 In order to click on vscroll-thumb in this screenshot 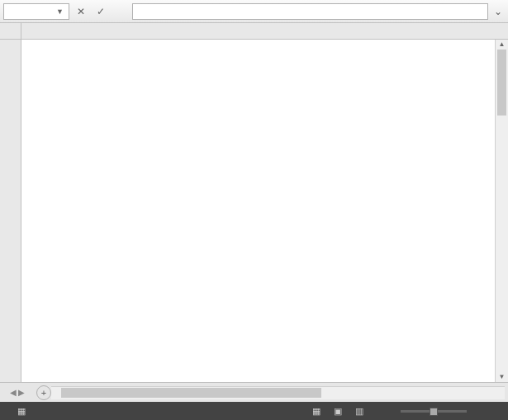, I will do `click(502, 83)`.